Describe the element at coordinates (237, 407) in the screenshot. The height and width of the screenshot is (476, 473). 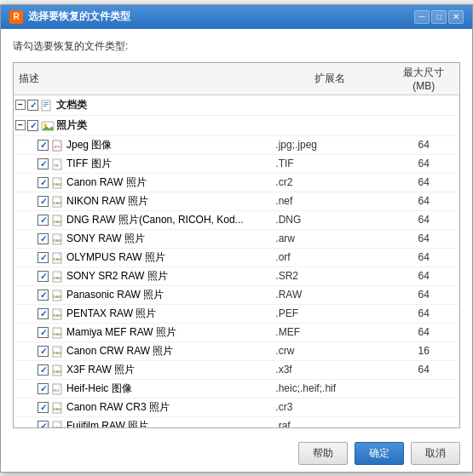
I see `table-row: RAWCanon RAW CR3 照片.cr3` at that location.